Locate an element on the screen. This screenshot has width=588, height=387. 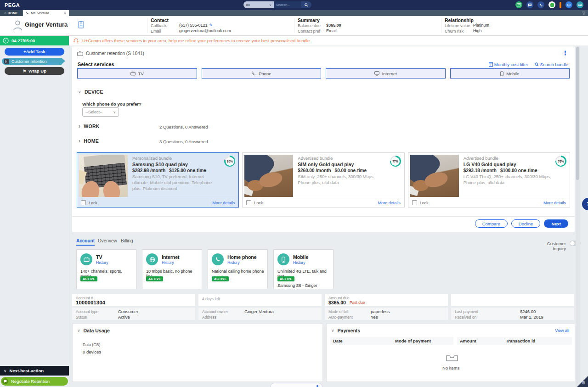
service-button-tv: TV is located at coordinates (137, 73).